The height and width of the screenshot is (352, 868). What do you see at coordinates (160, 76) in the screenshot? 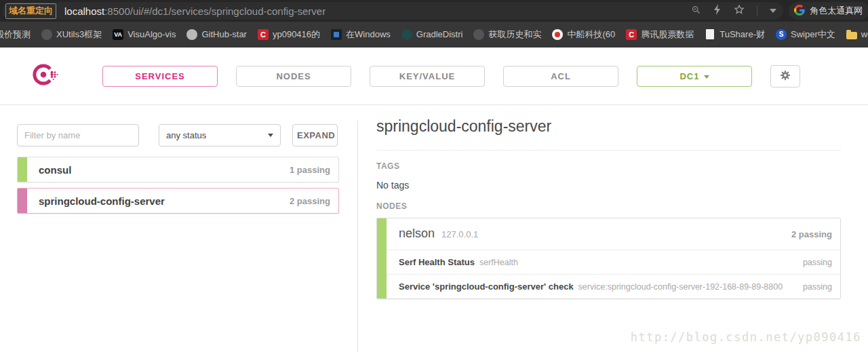
I see `nav-tab-label: SERVICES` at bounding box center [160, 76].